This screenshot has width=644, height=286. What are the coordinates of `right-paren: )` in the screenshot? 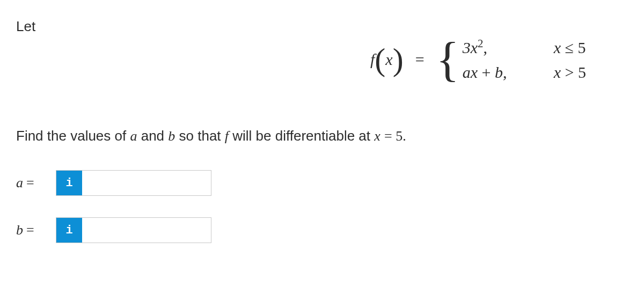 It's located at (398, 60).